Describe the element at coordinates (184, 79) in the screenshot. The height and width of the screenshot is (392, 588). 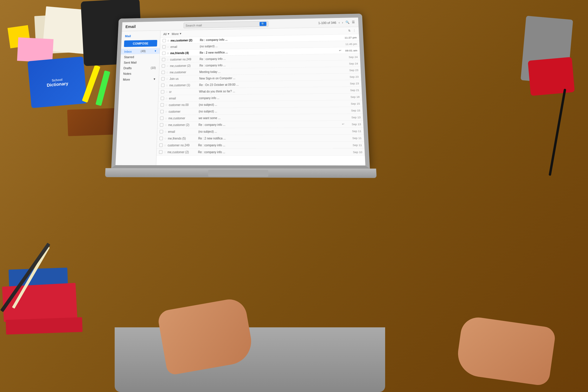
I see `email-sender: Join us` at that location.